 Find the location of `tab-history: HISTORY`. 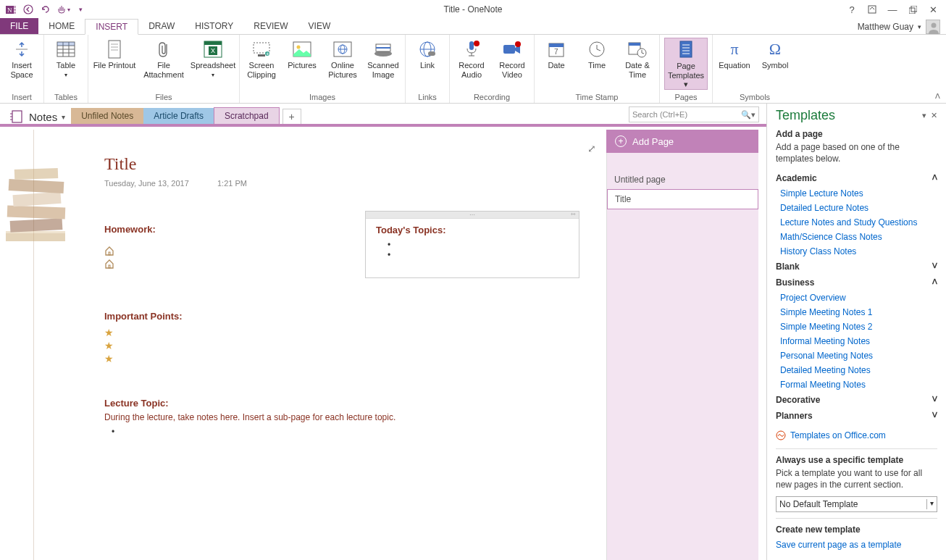

tab-history: HISTORY is located at coordinates (214, 26).